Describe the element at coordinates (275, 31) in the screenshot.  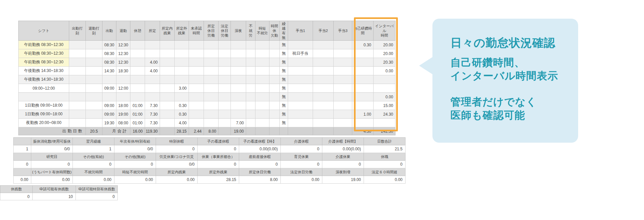
I see `attendance-column-header: 時間 休 欠勤` at that location.